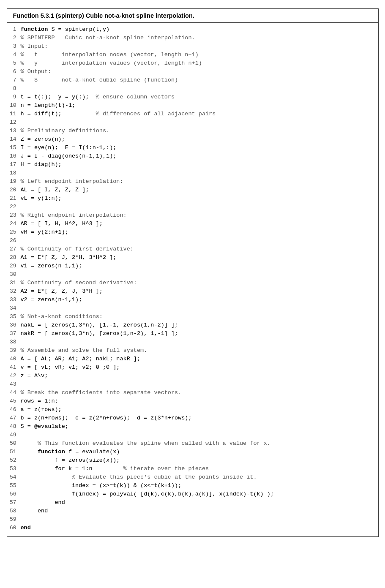 Image resolution: width=385 pixels, height=588 pixels. I want to click on line-code: % Evalaute this piece's cubic at the poi…, so click(199, 477).